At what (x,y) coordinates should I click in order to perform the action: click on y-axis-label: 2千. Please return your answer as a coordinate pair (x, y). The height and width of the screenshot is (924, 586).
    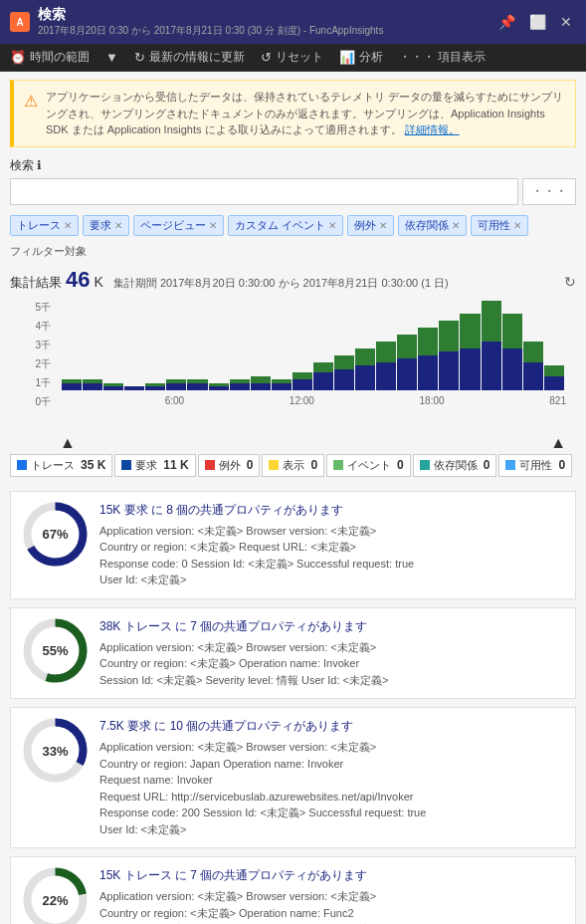
    Looking at the image, I should click on (43, 364).